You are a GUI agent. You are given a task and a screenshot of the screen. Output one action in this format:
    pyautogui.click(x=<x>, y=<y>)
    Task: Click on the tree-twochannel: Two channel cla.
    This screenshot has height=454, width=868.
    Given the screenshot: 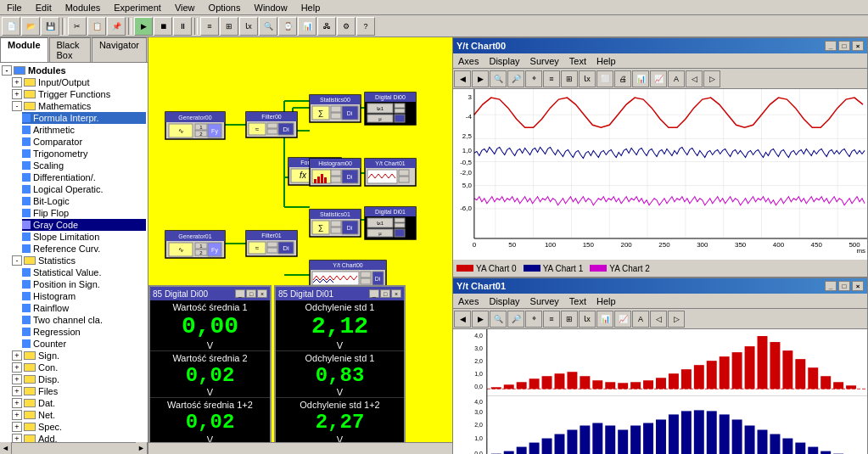 What is the action you would take?
    pyautogui.click(x=84, y=320)
    